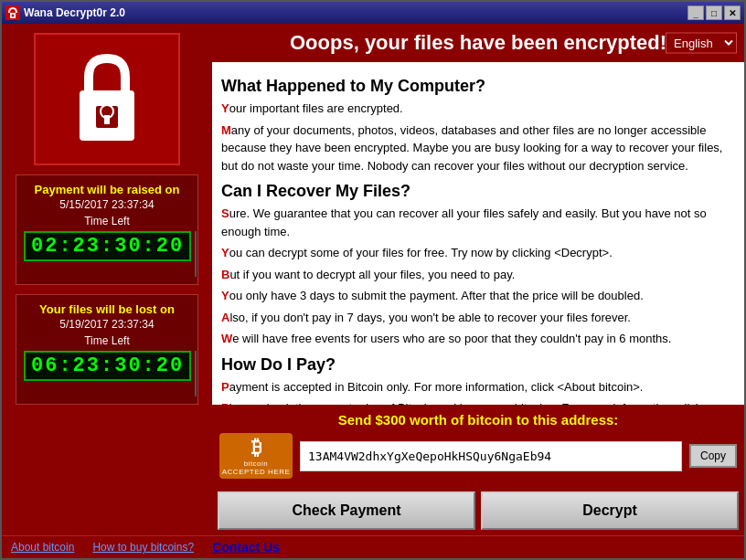  I want to click on about-bitcoin-link: About bitcoin, so click(42, 547).